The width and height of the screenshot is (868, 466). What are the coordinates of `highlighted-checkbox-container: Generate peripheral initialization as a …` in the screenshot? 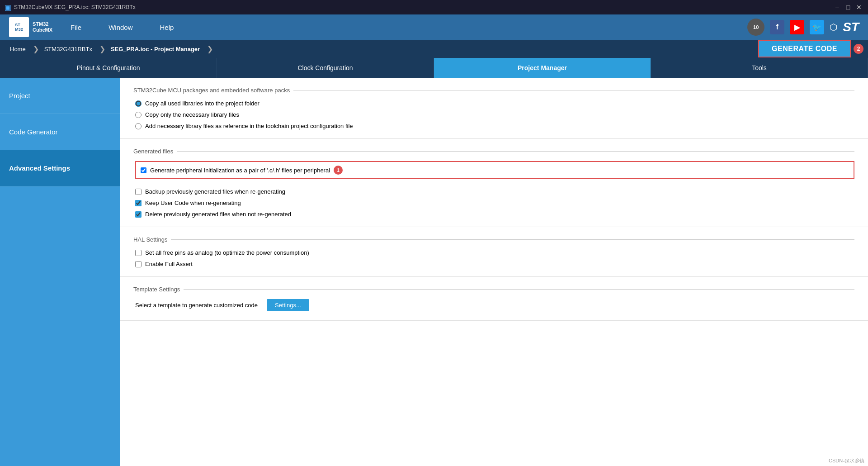 It's located at (495, 170).